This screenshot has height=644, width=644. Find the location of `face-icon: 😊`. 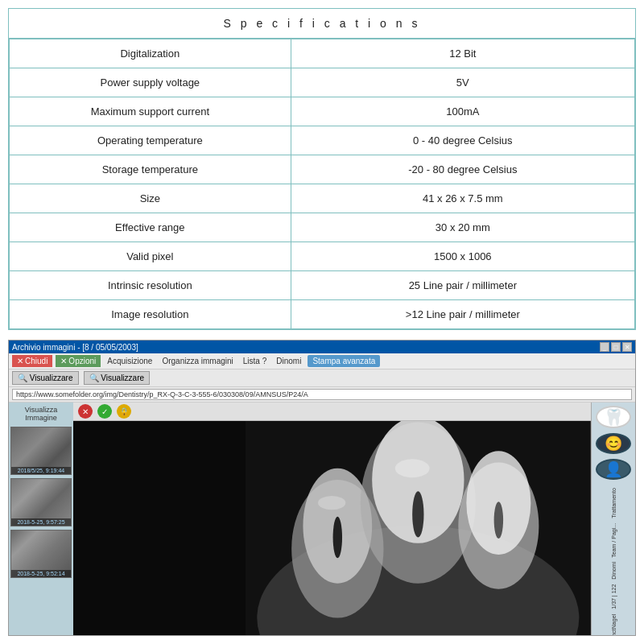

face-icon: 😊 is located at coordinates (613, 444).